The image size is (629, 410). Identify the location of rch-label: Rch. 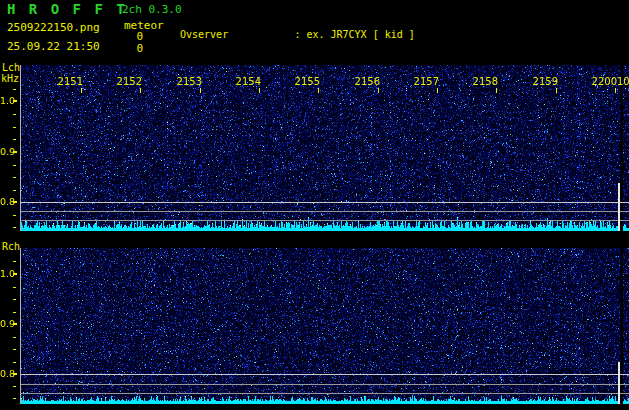
(11, 247).